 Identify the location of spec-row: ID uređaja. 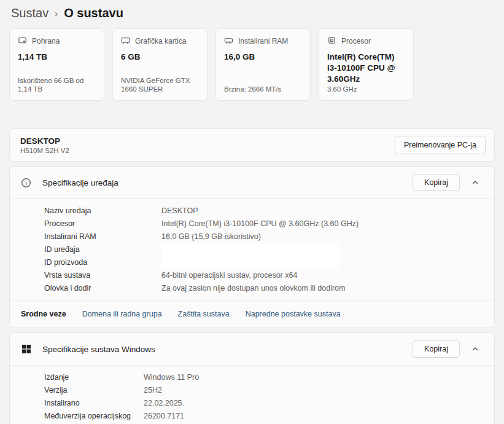
(252, 249).